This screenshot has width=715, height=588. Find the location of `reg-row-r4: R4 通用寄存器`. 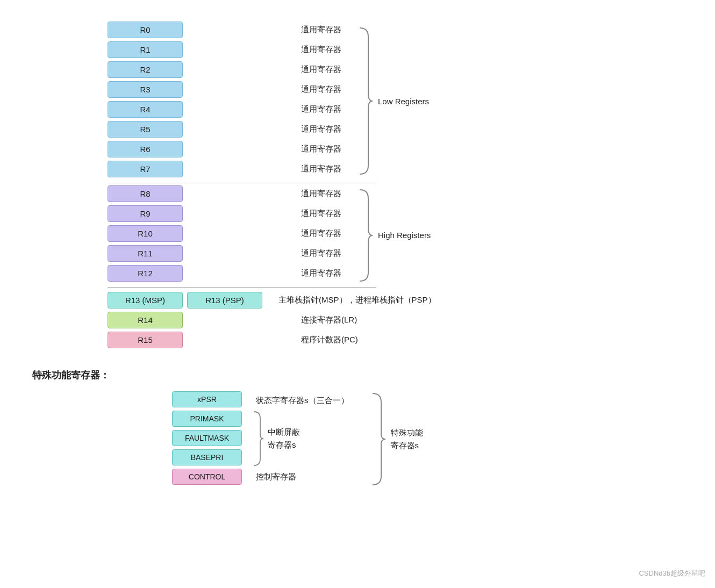

reg-row-r4: R4 通用寄存器 is located at coordinates (225, 110).